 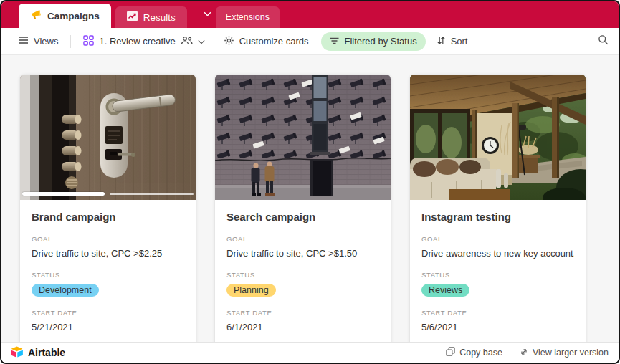 I want to click on gallery-grid-icon, so click(x=89, y=42).